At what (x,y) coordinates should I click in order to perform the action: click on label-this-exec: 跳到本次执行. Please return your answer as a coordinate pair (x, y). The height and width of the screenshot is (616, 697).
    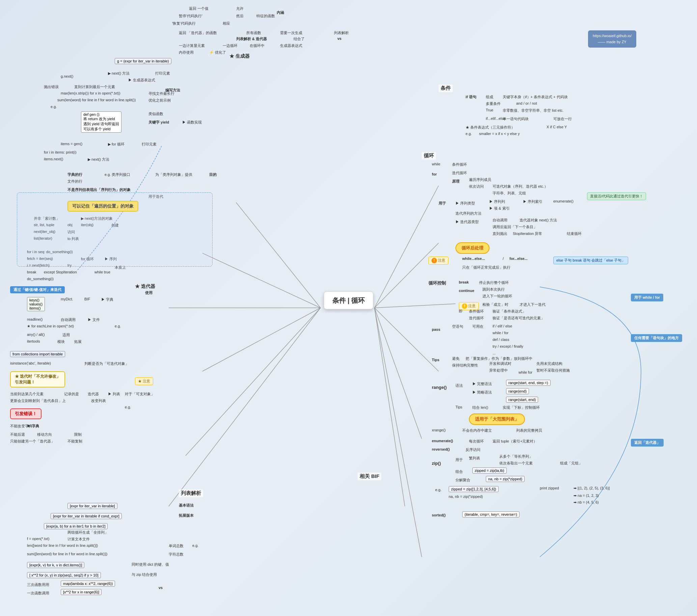
    Looking at the image, I should click on (494, 289).